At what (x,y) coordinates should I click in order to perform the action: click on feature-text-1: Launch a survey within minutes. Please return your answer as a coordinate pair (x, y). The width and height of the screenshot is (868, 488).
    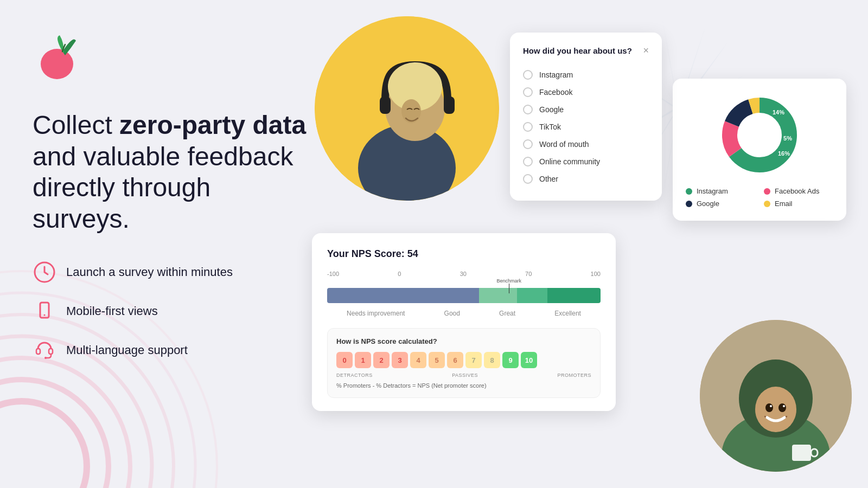
    Looking at the image, I should click on (150, 272).